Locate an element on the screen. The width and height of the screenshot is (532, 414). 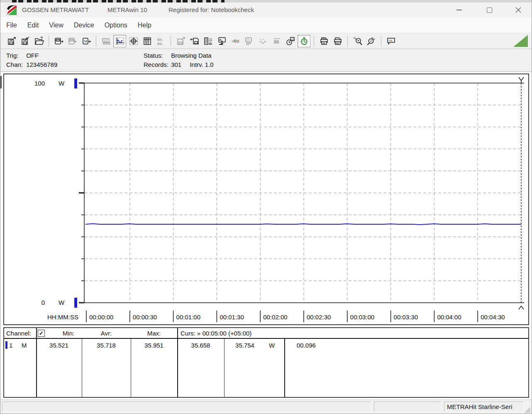
device-config-icon: 321 is located at coordinates (249, 41).